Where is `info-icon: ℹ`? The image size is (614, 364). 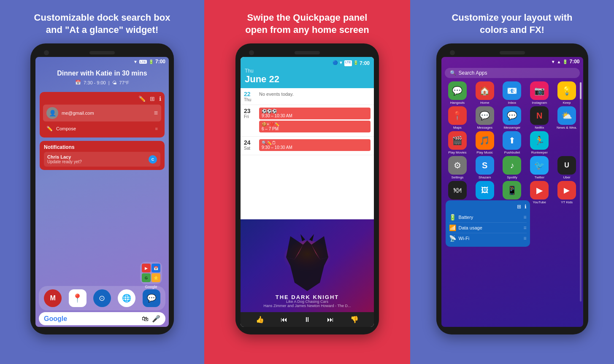 info-icon: ℹ is located at coordinates (160, 99).